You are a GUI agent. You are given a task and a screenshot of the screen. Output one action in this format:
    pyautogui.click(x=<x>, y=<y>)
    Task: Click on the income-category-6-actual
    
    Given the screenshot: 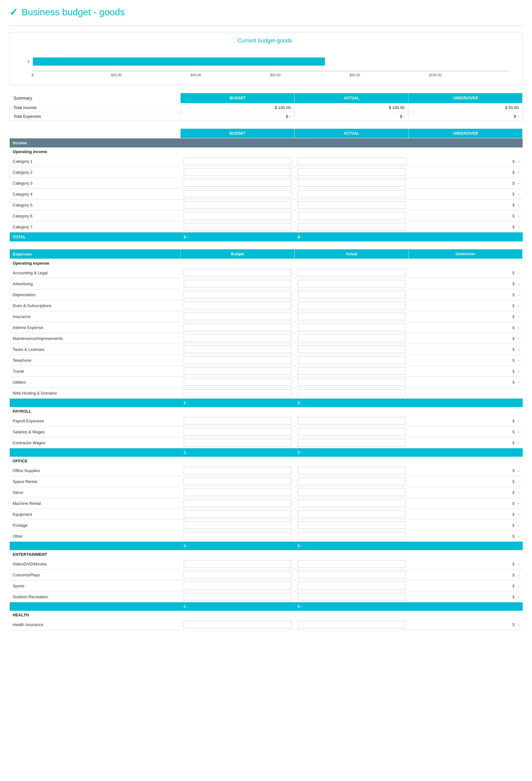 What is the action you would take?
    pyautogui.click(x=352, y=216)
    